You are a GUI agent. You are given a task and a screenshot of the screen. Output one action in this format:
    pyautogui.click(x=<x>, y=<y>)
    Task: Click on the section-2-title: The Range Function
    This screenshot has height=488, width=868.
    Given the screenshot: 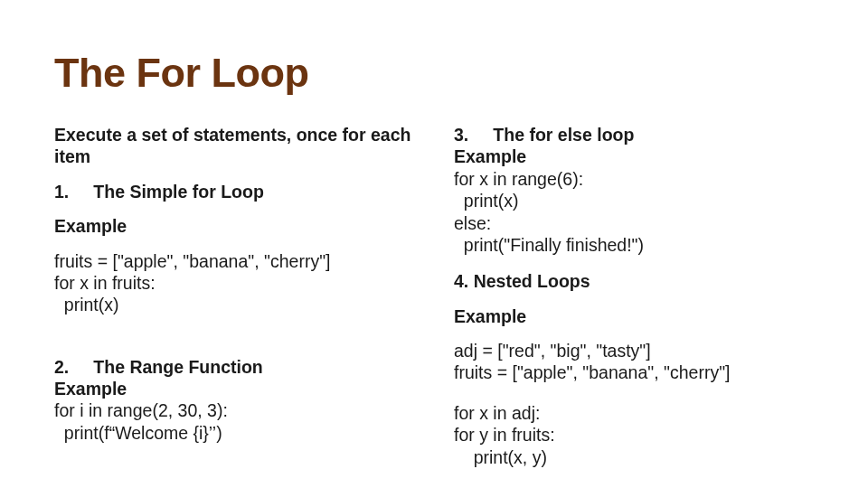 What is the action you would take?
    pyautogui.click(x=177, y=367)
    